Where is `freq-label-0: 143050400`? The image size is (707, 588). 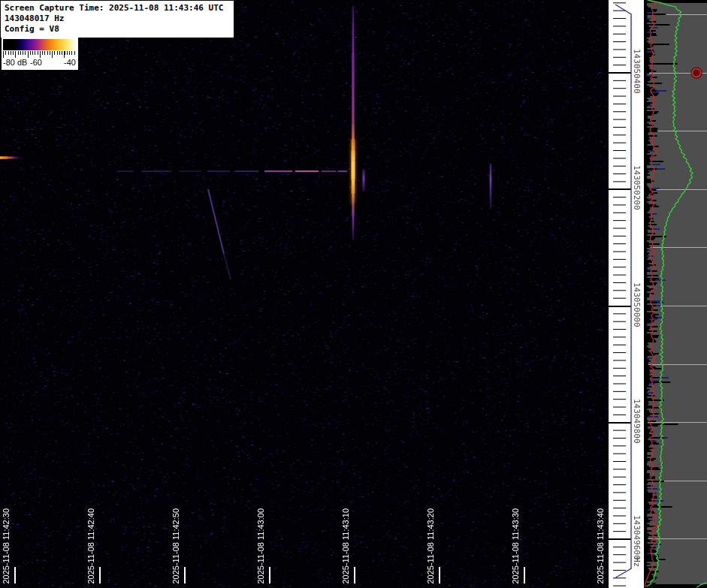 freq-label-0: 143050400 is located at coordinates (637, 71).